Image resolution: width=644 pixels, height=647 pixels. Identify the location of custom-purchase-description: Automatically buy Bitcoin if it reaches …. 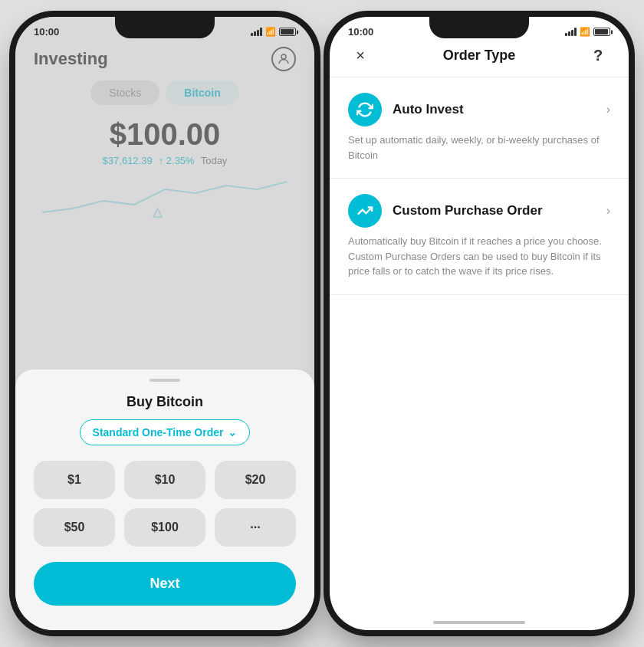
(479, 256).